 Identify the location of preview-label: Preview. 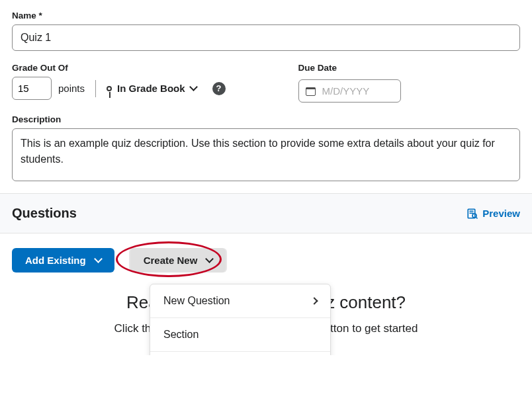
(502, 213).